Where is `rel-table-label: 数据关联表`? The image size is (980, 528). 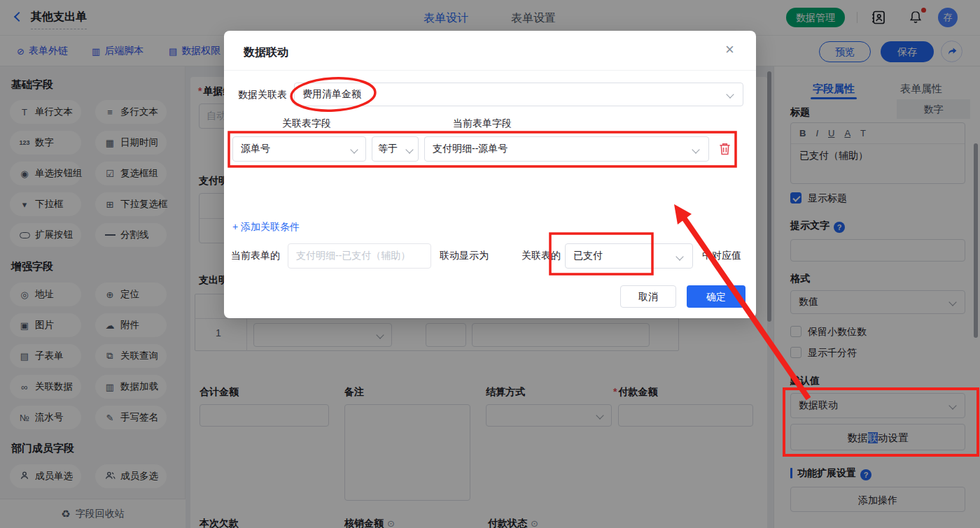
rel-table-label: 数据关联表 is located at coordinates (262, 95).